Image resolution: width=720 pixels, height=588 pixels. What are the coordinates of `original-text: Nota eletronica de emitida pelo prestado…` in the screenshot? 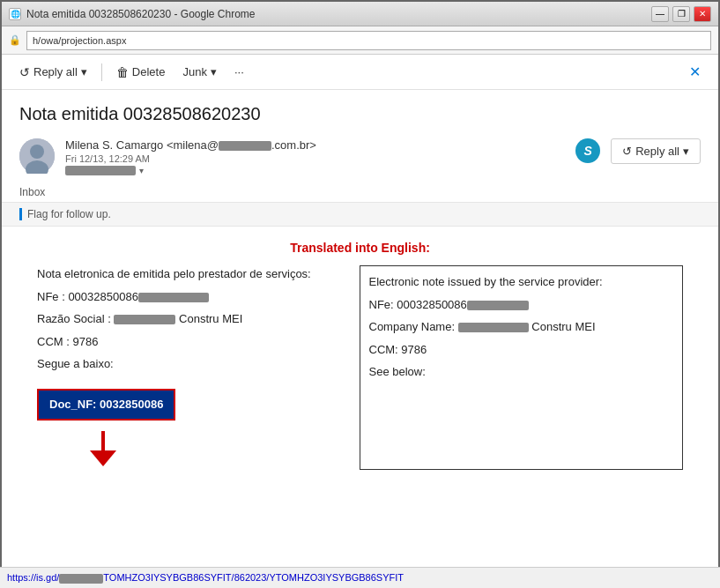 It's located at (189, 368).